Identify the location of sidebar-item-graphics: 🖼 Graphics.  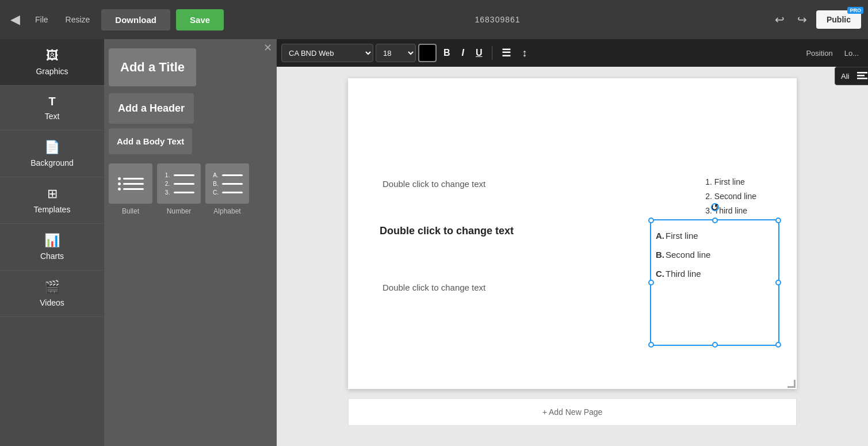
(52, 62).